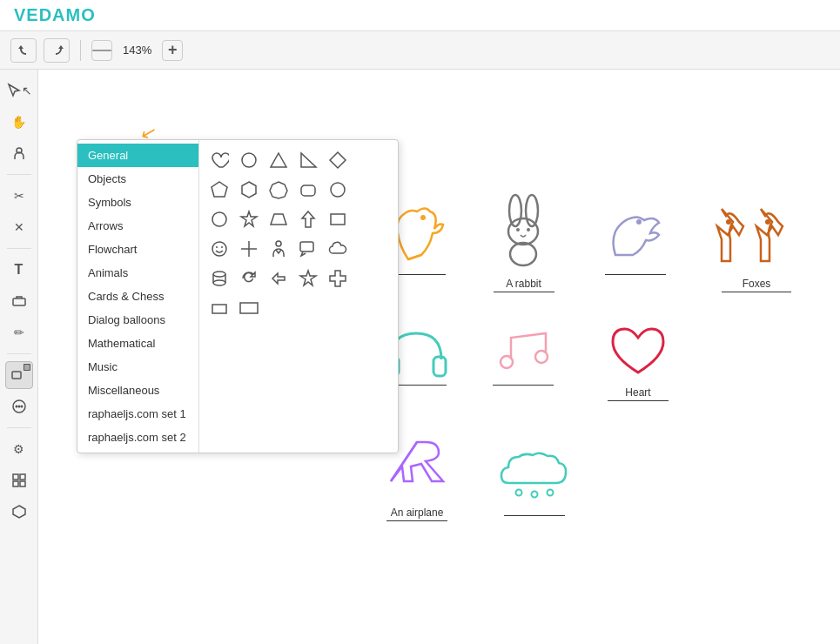 The height and width of the screenshot is (644, 840). Describe the element at coordinates (24, 50) in the screenshot. I see `undo-button` at that location.